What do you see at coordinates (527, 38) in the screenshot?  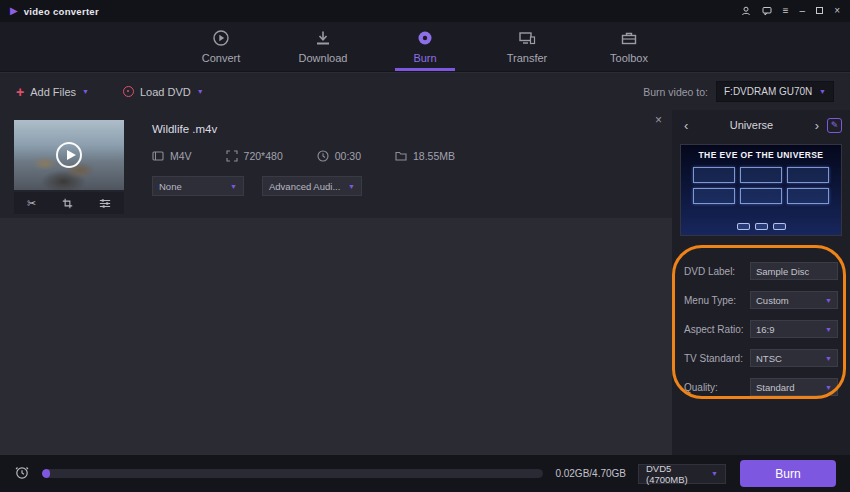 I see `transfer-icon` at bounding box center [527, 38].